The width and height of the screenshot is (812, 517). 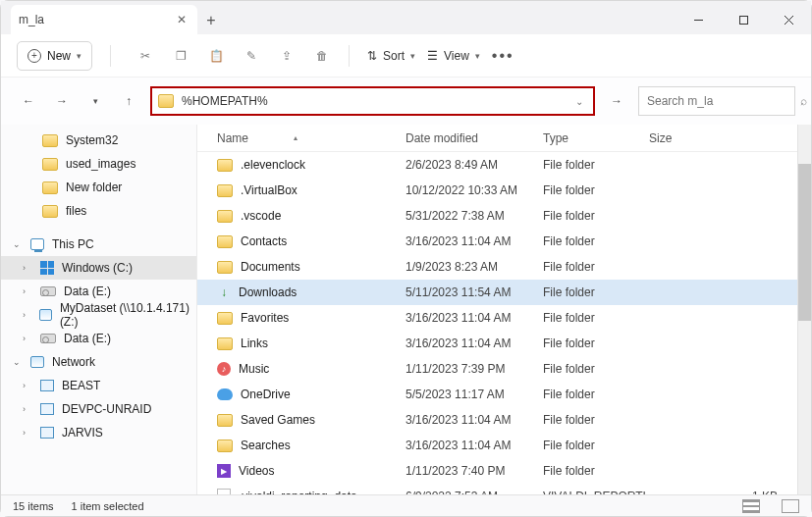 What do you see at coordinates (224, 369) in the screenshot?
I see `music-icon: ♪` at bounding box center [224, 369].